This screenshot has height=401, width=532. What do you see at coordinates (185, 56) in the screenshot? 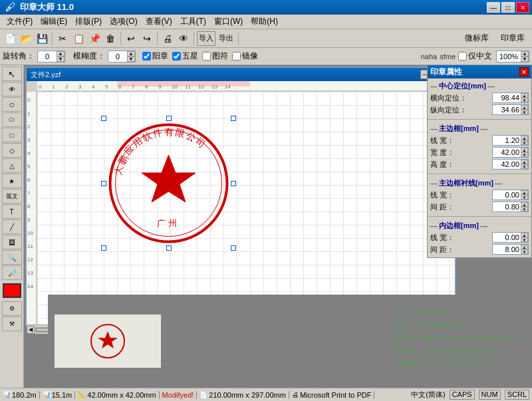
I see `wuxing-checkbox-wrap: 五星` at bounding box center [185, 56].